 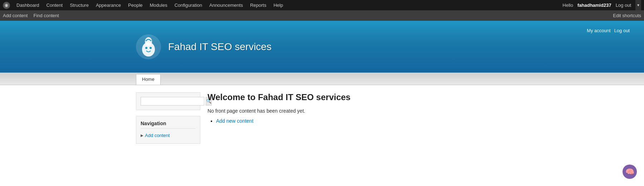 What do you see at coordinates (358, 121) in the screenshot?
I see `content-links: Add new content` at bounding box center [358, 121].